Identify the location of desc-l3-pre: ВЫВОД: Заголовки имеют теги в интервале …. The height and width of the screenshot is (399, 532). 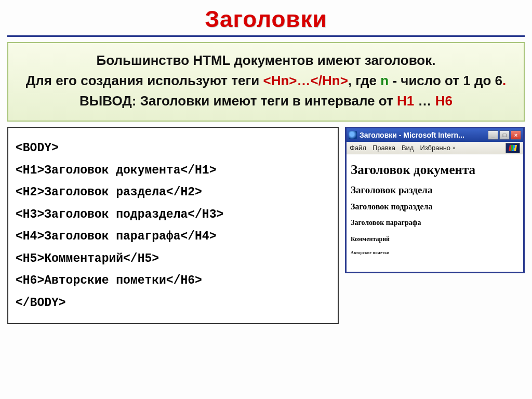
(238, 101).